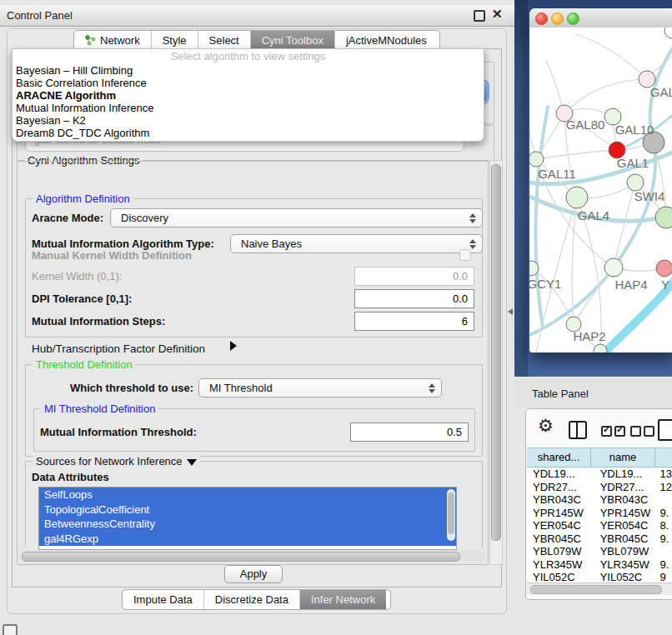 This screenshot has height=635, width=672. Describe the element at coordinates (599, 513) in the screenshot. I see `table-row: YPR145WYPR145W9.` at that location.